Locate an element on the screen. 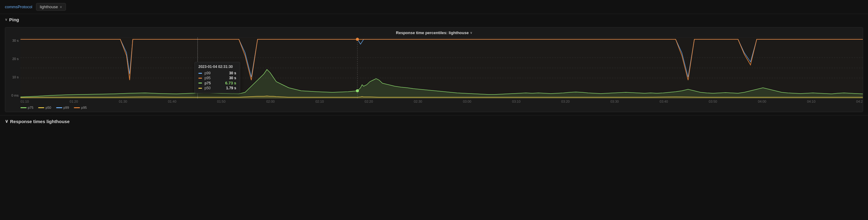 This screenshot has height=220, width=868. y-label-10s: 10 s is located at coordinates (13, 77).